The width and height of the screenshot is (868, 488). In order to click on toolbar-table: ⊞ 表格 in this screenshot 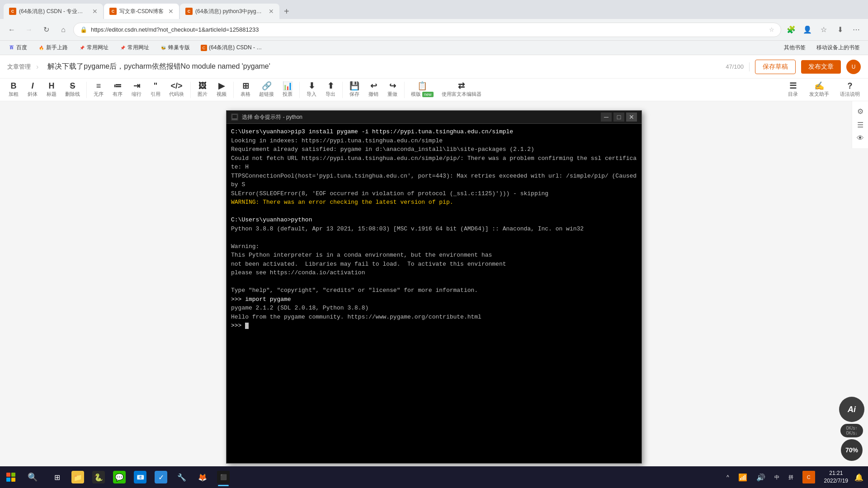, I will do `click(245, 89)`.